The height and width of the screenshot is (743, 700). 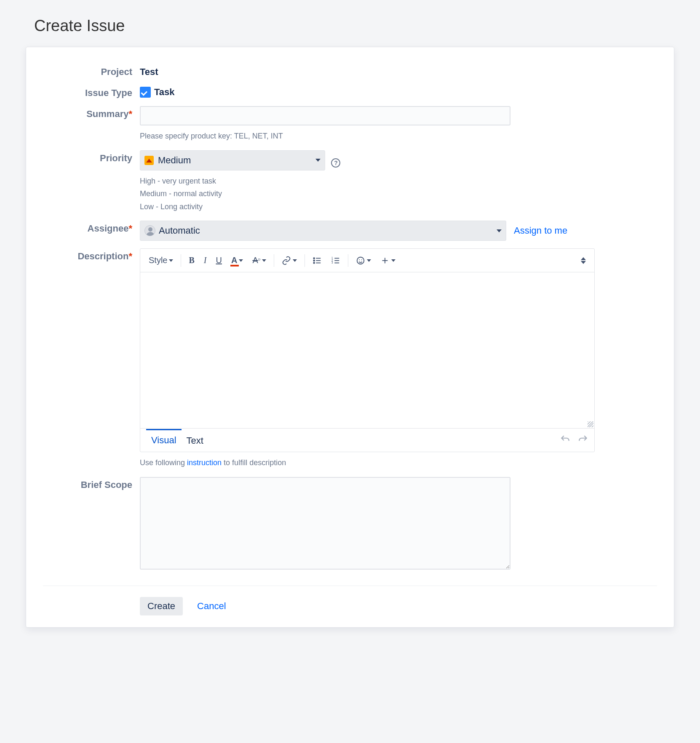 What do you see at coordinates (191, 261) in the screenshot?
I see `bold-button: B` at bounding box center [191, 261].